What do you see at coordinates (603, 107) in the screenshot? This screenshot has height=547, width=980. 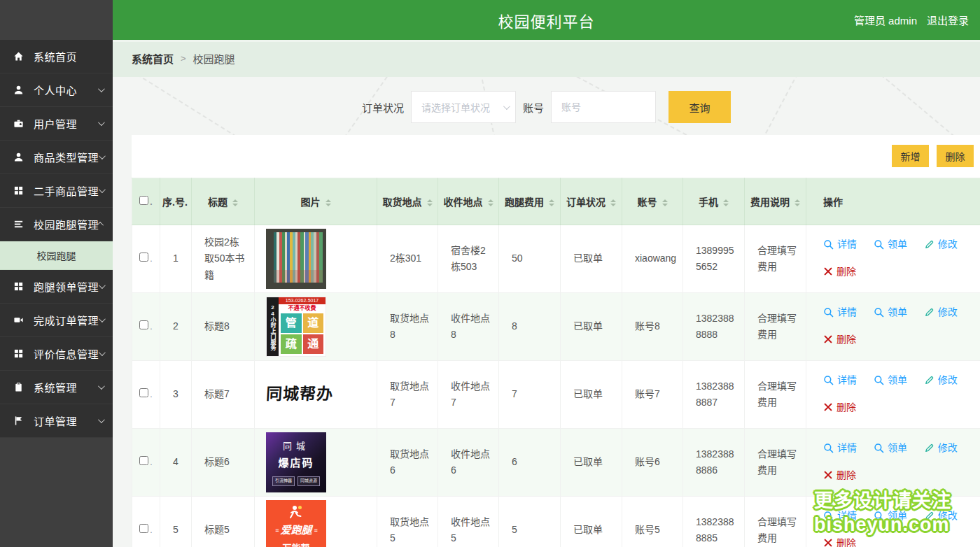 I see `account-input` at bounding box center [603, 107].